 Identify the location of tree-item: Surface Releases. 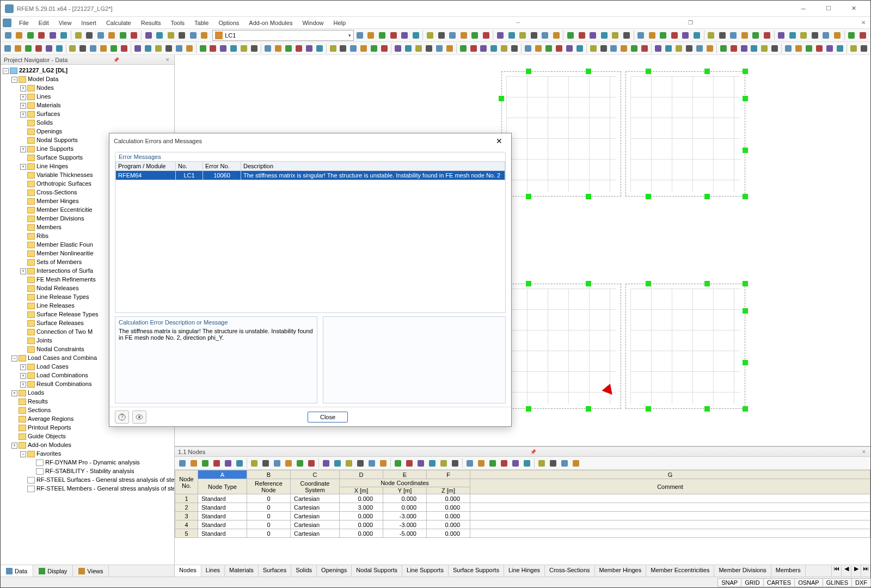
(60, 323).